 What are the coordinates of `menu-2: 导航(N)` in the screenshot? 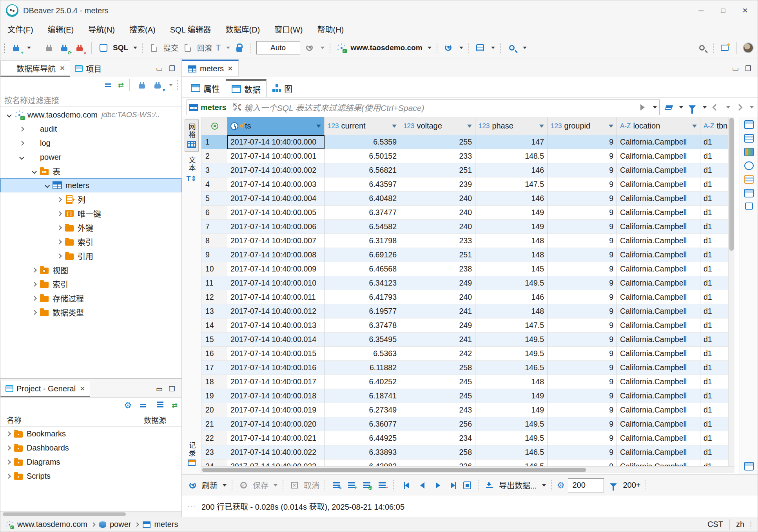 It's located at (102, 29).